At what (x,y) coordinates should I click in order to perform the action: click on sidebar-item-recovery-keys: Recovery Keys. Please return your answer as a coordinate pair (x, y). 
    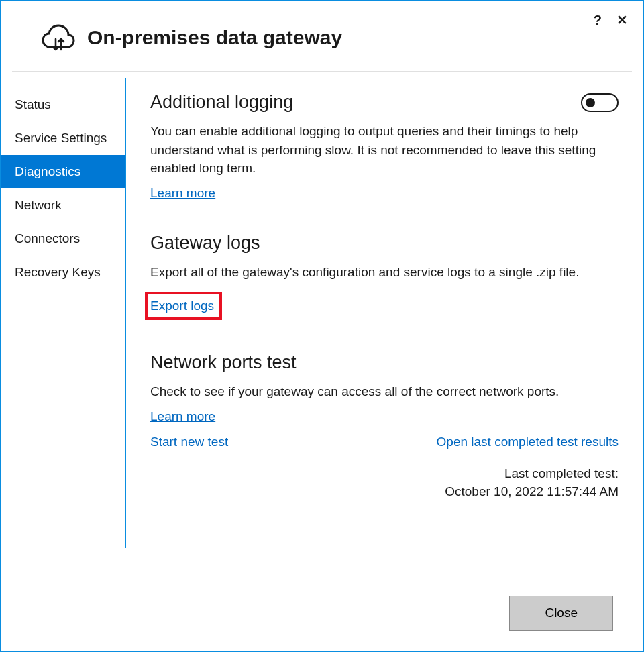
    Looking at the image, I should click on (63, 272).